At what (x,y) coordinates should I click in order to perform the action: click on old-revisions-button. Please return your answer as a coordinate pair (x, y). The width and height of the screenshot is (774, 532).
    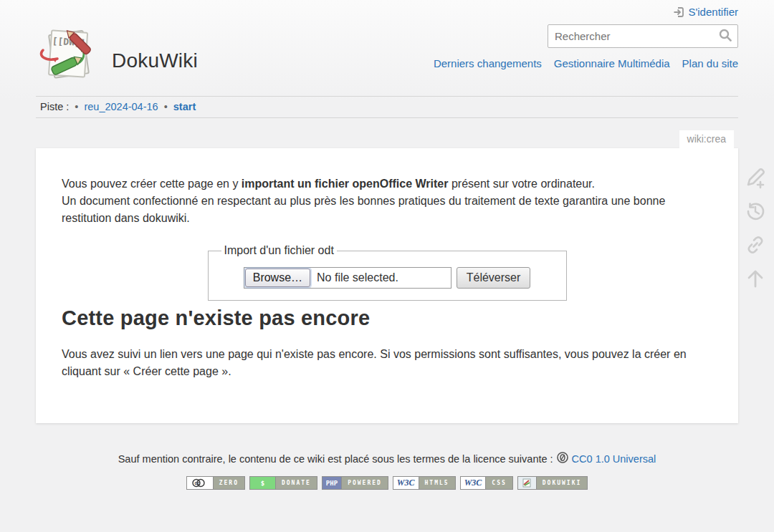
    Looking at the image, I should click on (755, 213).